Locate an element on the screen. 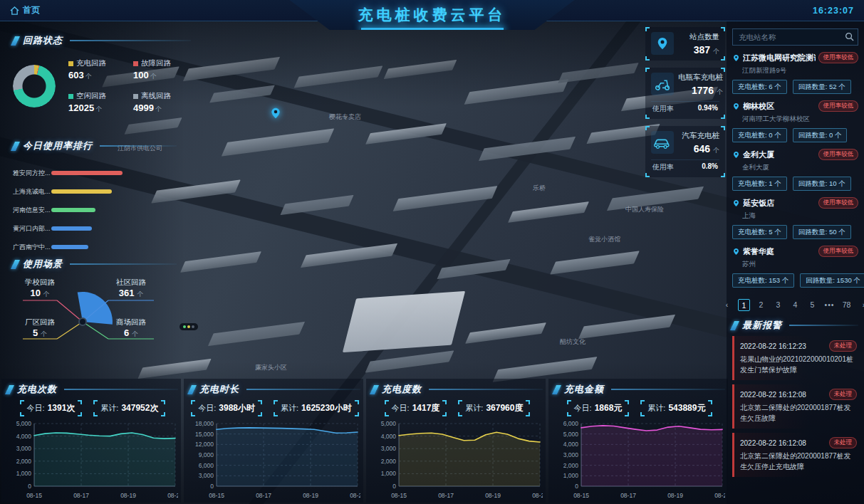 This screenshot has height=504, width=864. svg-text: 6,000 is located at coordinates (571, 424).